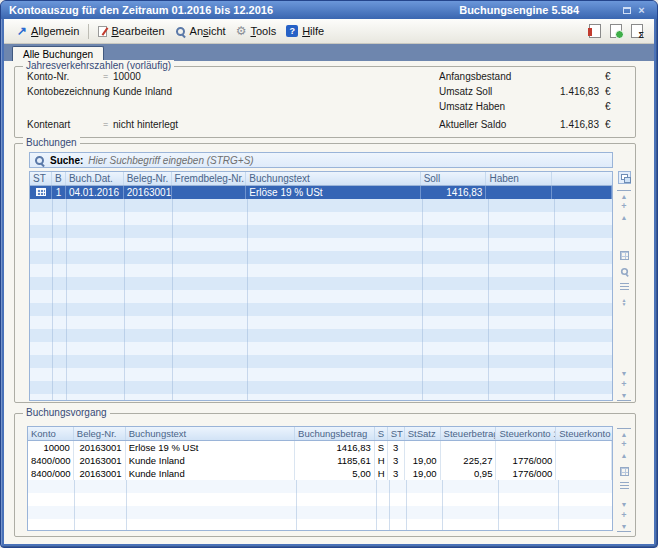  What do you see at coordinates (519, 178) in the screenshot?
I see `column-header-haben: Haben` at bounding box center [519, 178].